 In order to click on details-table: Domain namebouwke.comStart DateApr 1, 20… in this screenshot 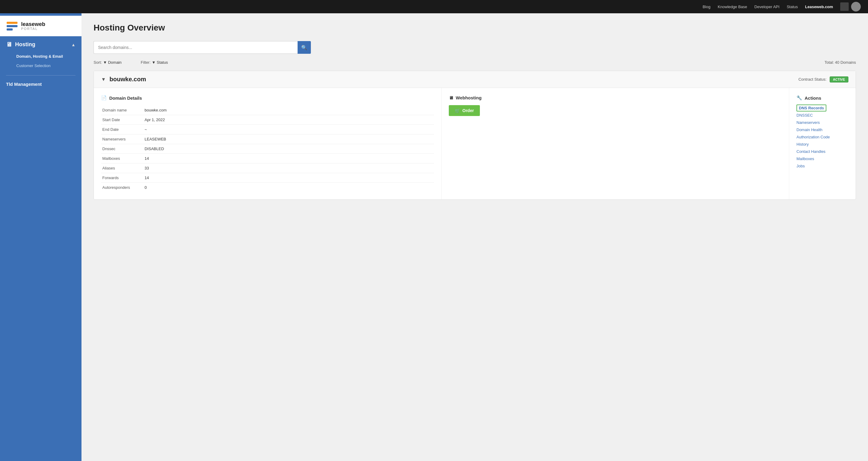, I will do `click(268, 149)`.